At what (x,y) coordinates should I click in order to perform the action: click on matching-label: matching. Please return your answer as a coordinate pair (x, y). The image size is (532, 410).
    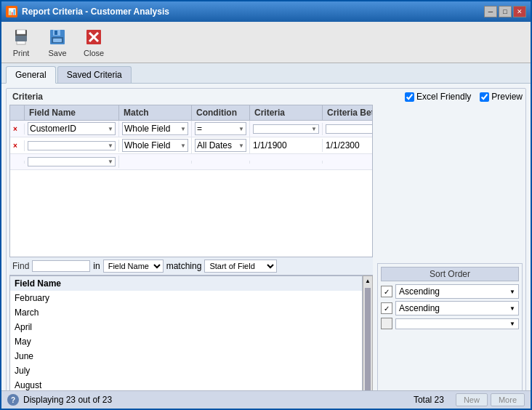
    Looking at the image, I should click on (185, 266).